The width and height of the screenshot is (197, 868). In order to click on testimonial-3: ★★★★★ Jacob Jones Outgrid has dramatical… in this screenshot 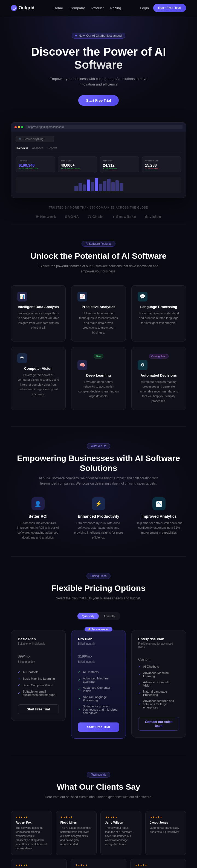, I will do `click(166, 833)`.